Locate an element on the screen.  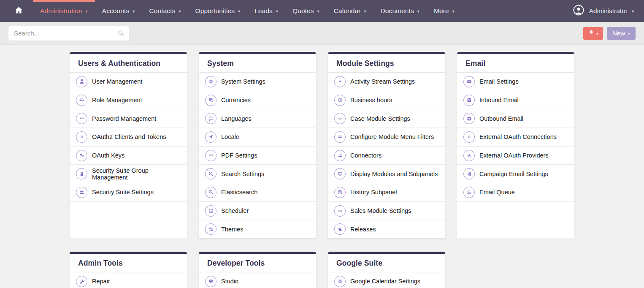
admin-link-role-management: Role Management is located at coordinates (128, 101).